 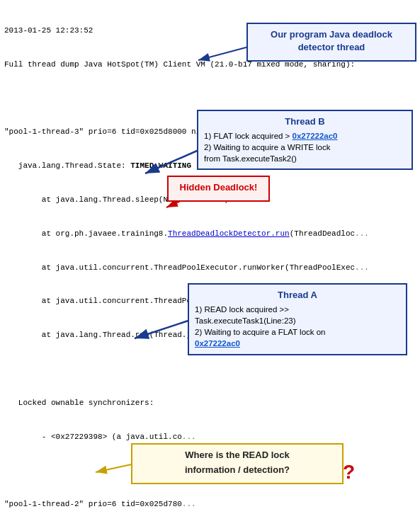 What do you see at coordinates (237, 455) in the screenshot?
I see `annotation-read-lock-line1: Where is the READ lock` at bounding box center [237, 455].